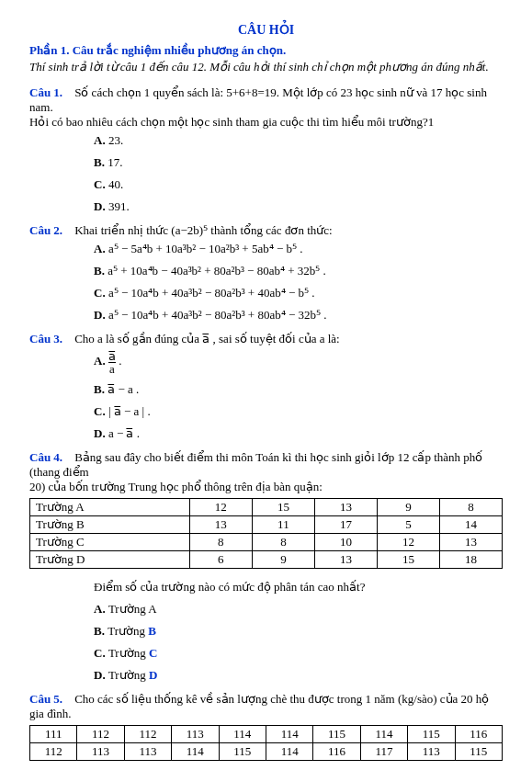  I want to click on q5-table: 111112112113114 114115114115116 11211311…, so click(266, 742).